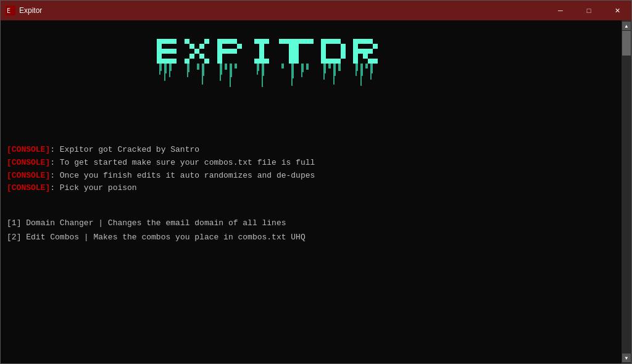 The height and width of the screenshot is (364, 632). Describe the element at coordinates (311, 189) in the screenshot. I see `console-line-4: [CONSOLE]: Pick your poison` at that location.